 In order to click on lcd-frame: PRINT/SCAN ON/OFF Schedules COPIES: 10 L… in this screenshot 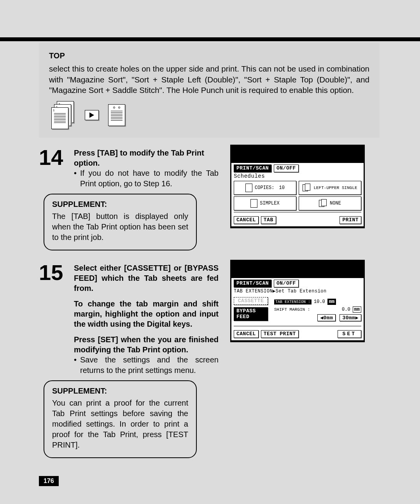, I will do `click(298, 187)`.